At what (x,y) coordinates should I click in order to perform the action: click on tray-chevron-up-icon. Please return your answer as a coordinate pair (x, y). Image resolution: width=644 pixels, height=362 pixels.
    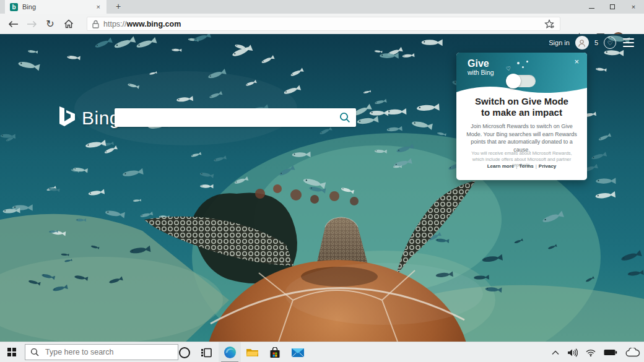
    Looking at the image, I should click on (555, 353).